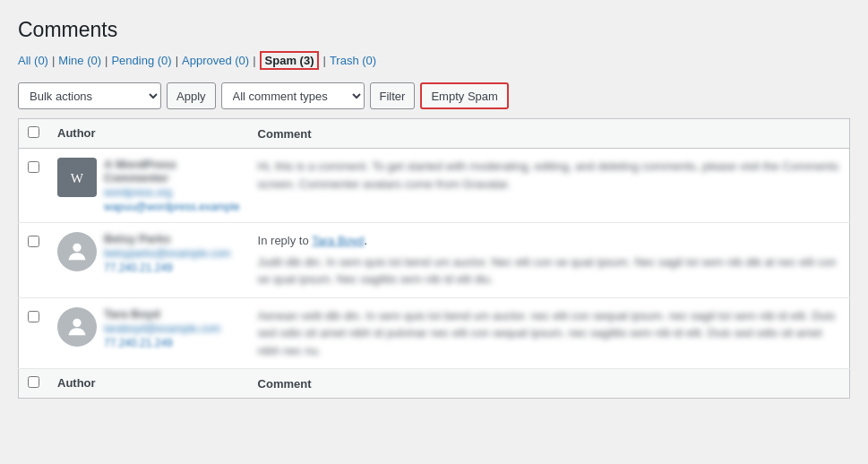 The width and height of the screenshot is (868, 464). I want to click on author-cell: W A WordPress Commenter wordpress.org wa…, so click(149, 186).